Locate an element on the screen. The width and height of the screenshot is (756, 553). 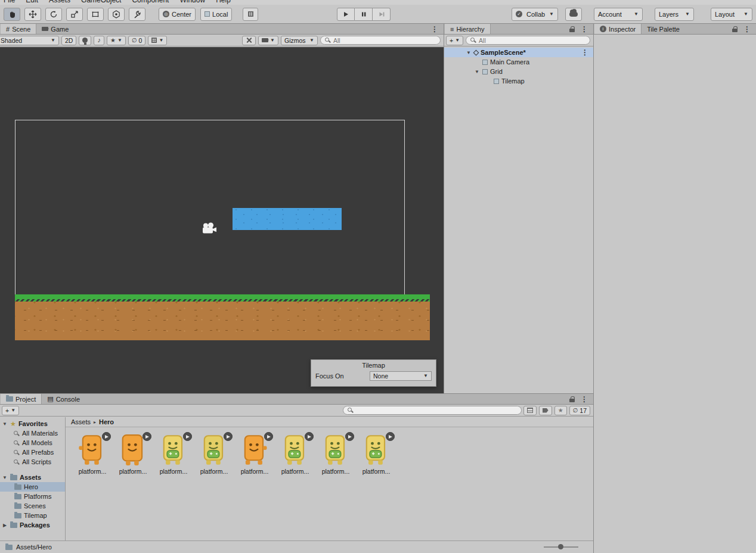
favorites-root: ▼ ★ Favorites is located at coordinates (32, 424).